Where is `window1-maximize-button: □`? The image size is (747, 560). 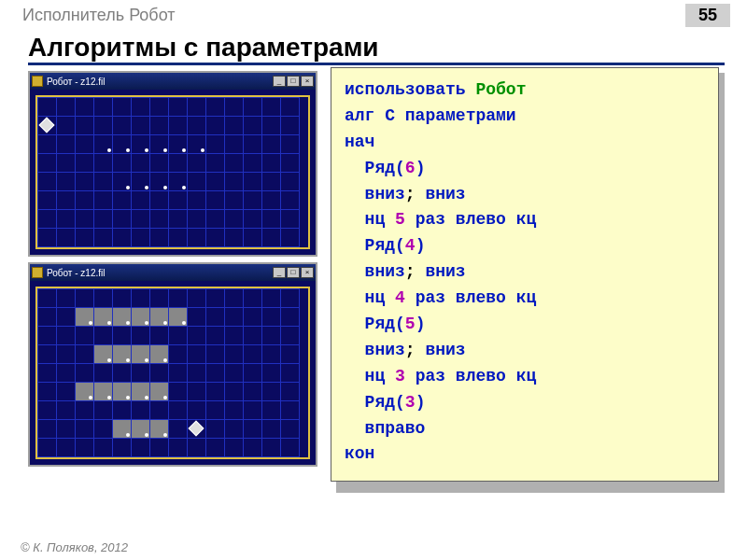 window1-maximize-button: □ is located at coordinates (293, 81).